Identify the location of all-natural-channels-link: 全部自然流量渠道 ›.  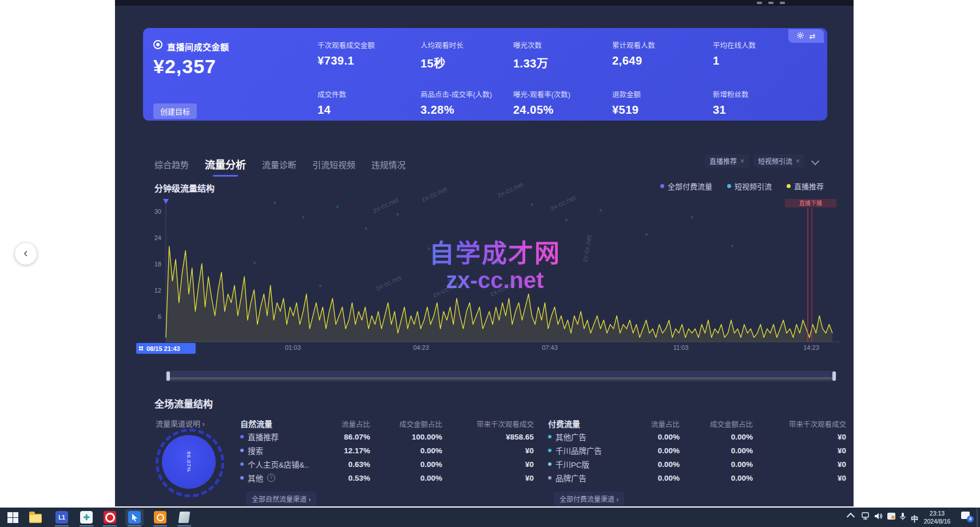
(281, 498).